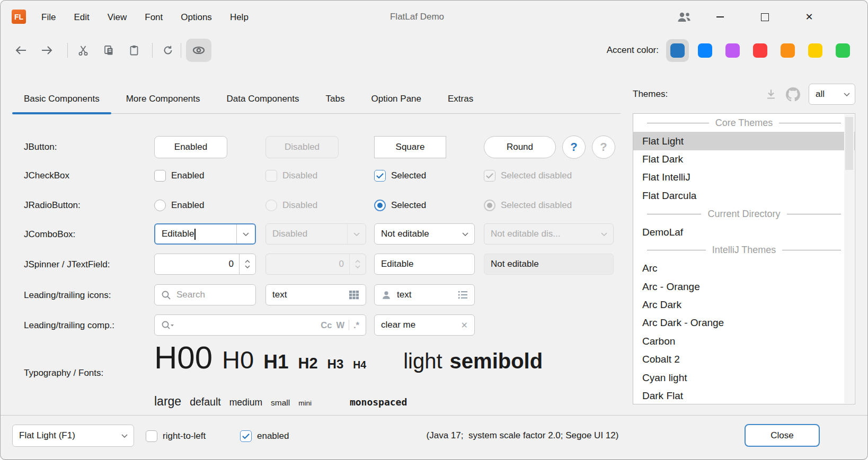 This screenshot has height=460, width=868. Describe the element at coordinates (744, 232) in the screenshot. I see `theme-item-demolaf: DemoLaf` at that location.